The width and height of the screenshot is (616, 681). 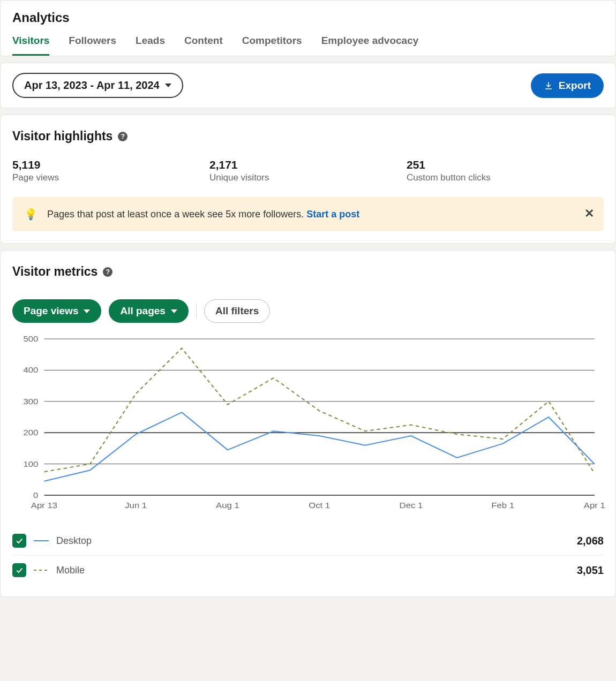 I want to click on tab-content: Content, so click(x=204, y=45).